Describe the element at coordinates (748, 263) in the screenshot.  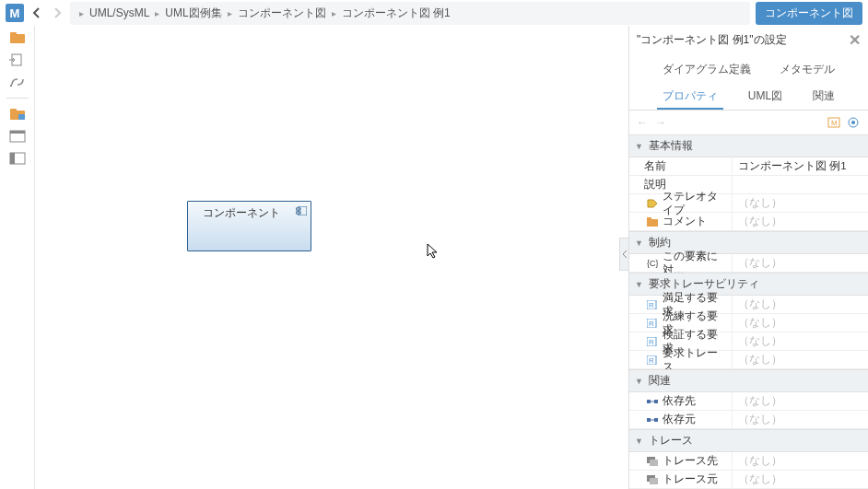
I see `prop-row-constraint-elem: {C}この要素に対… （なし）` at that location.